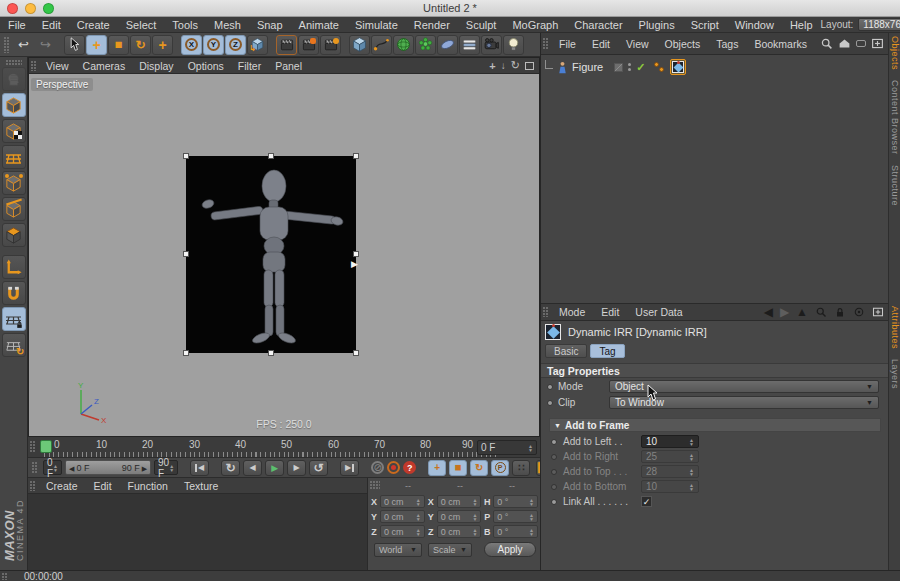  Describe the element at coordinates (14, 293) in the screenshot. I see `snap-button` at that location.